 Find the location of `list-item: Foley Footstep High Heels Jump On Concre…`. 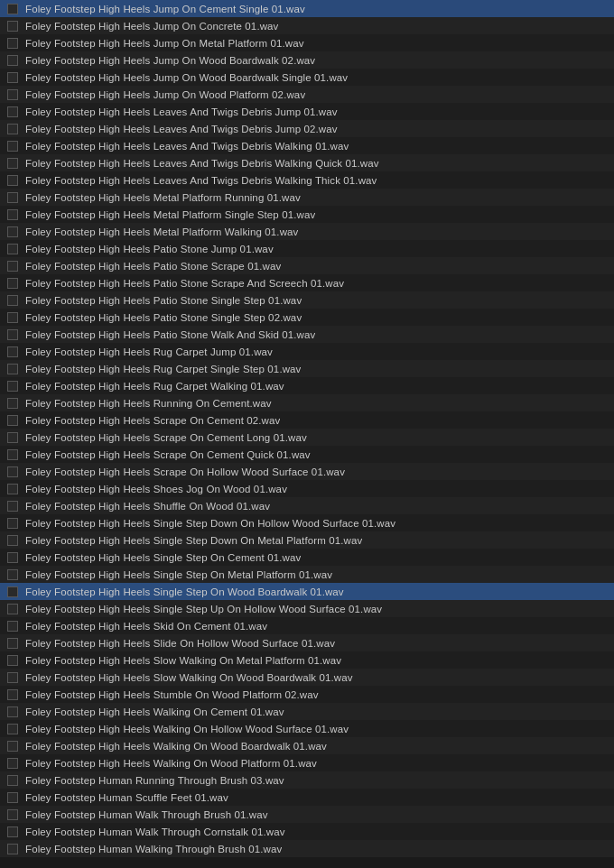

list-item: Foley Footstep High Heels Jump On Concre… is located at coordinates (307, 25).